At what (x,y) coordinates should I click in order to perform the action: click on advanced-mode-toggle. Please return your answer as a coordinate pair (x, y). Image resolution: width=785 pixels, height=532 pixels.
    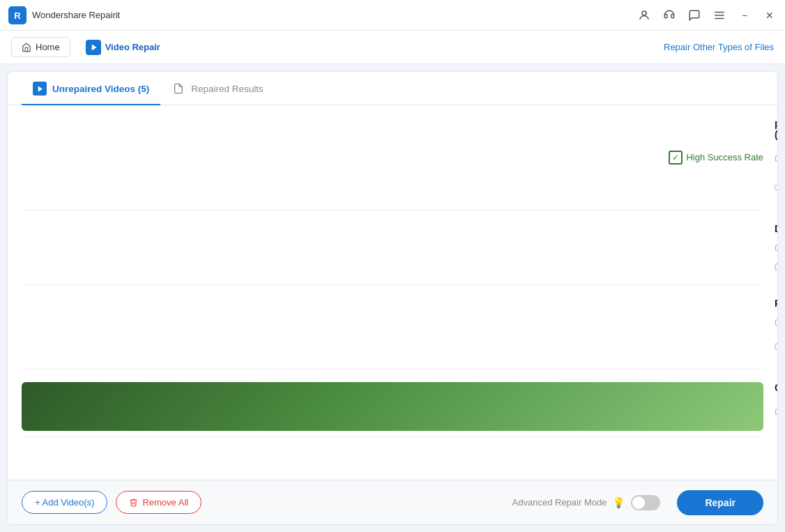
    Looking at the image, I should click on (646, 503).